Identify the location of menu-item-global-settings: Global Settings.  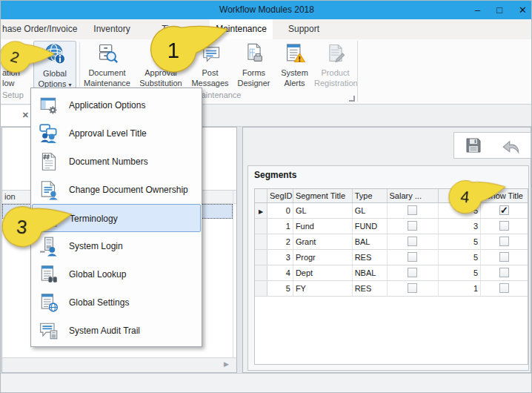
(116, 303).